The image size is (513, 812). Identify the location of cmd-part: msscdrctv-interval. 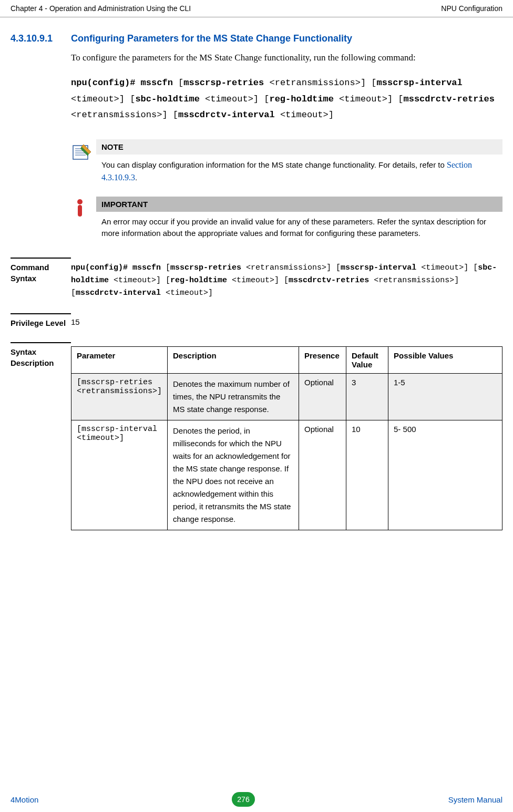
(227, 115).